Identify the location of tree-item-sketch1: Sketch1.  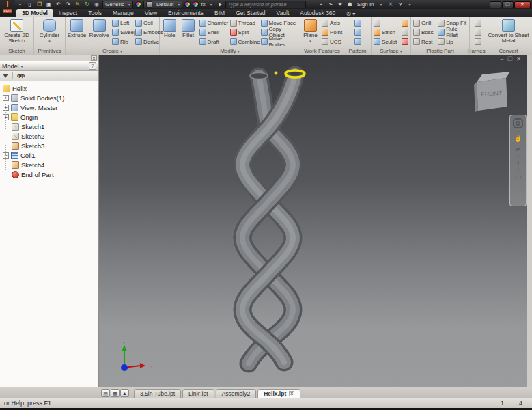
(51, 126).